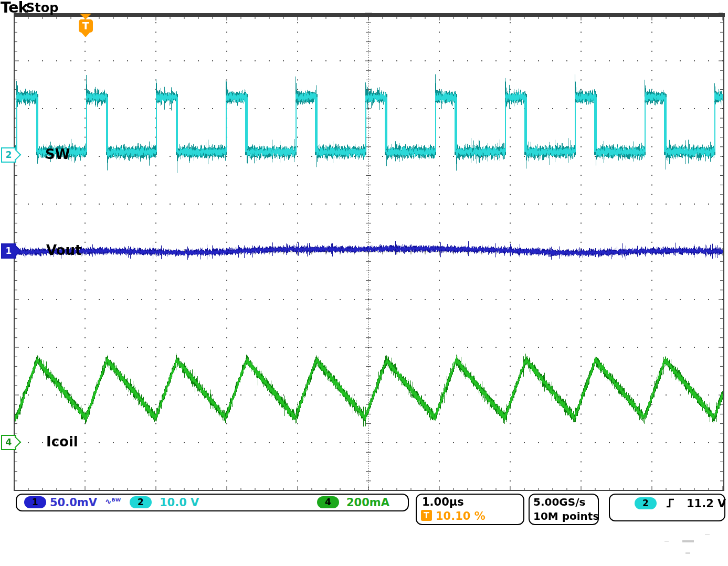 The image size is (728, 566). What do you see at coordinates (566, 516) in the screenshot?
I see `record-length: 10M points` at bounding box center [566, 516].